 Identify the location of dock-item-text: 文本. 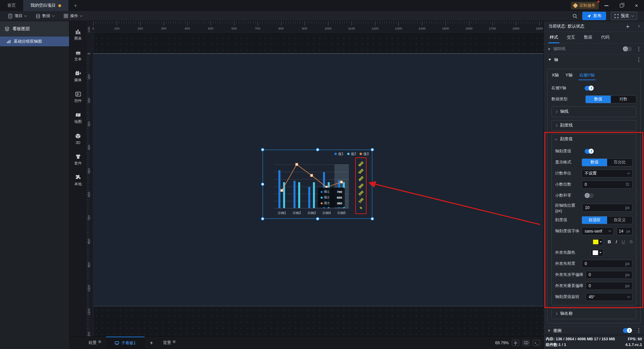
(78, 56).